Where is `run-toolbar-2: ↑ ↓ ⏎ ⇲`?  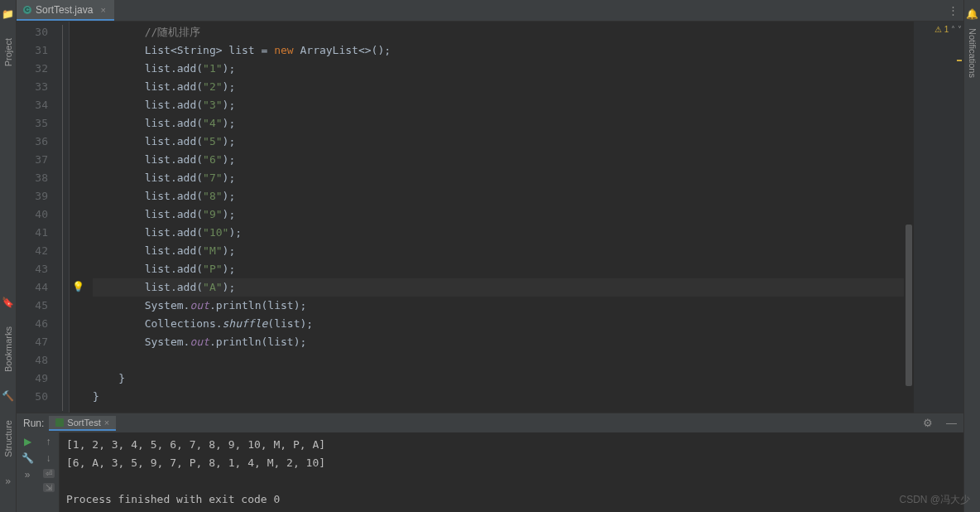
run-toolbar-2: ↑ ↓ ⏎ ⇲ is located at coordinates (49, 472).